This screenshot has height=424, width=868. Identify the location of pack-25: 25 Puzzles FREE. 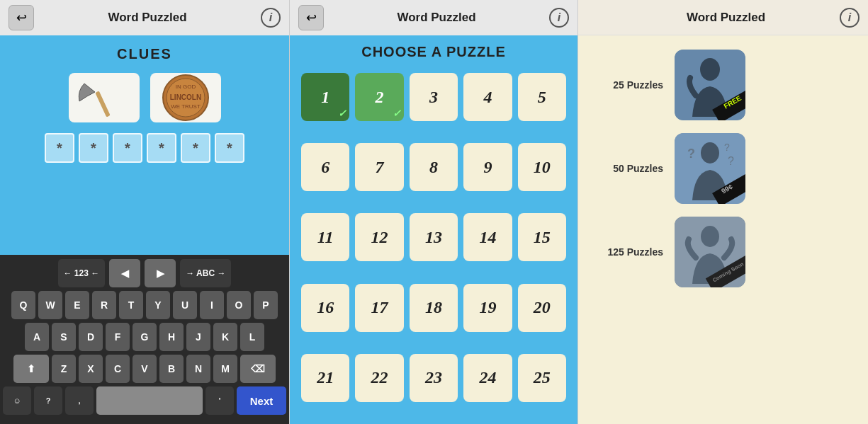
(723, 85).